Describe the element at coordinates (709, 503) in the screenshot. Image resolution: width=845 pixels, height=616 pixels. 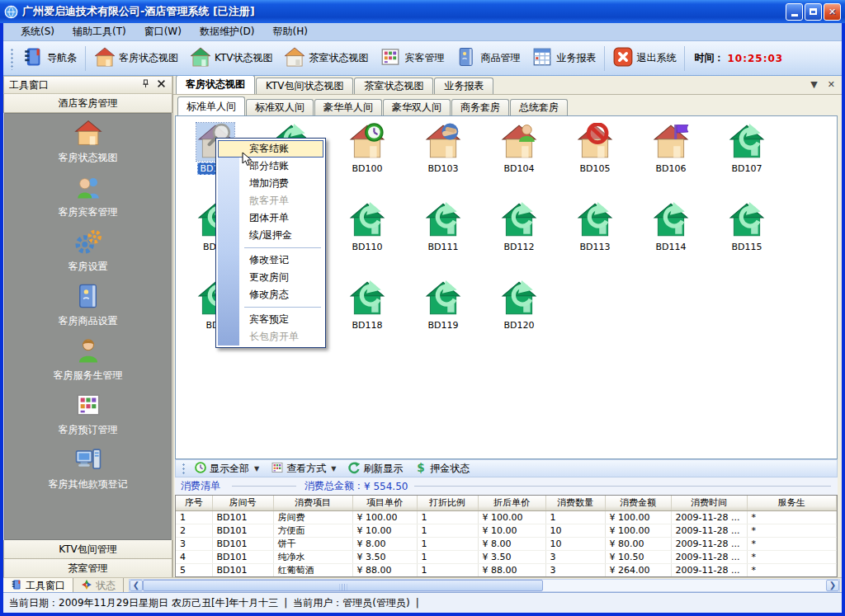
I see `column-header-8: 消费时间` at that location.